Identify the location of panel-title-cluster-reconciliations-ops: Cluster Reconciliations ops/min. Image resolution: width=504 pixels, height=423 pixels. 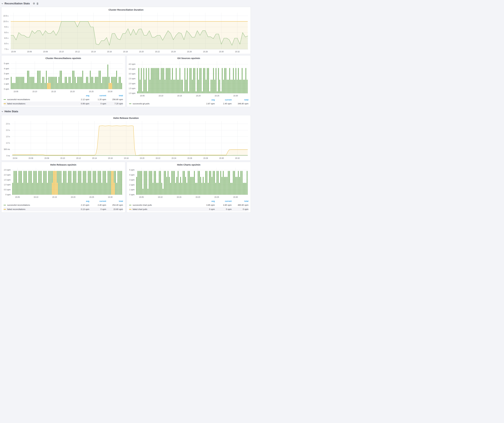
(63, 57).